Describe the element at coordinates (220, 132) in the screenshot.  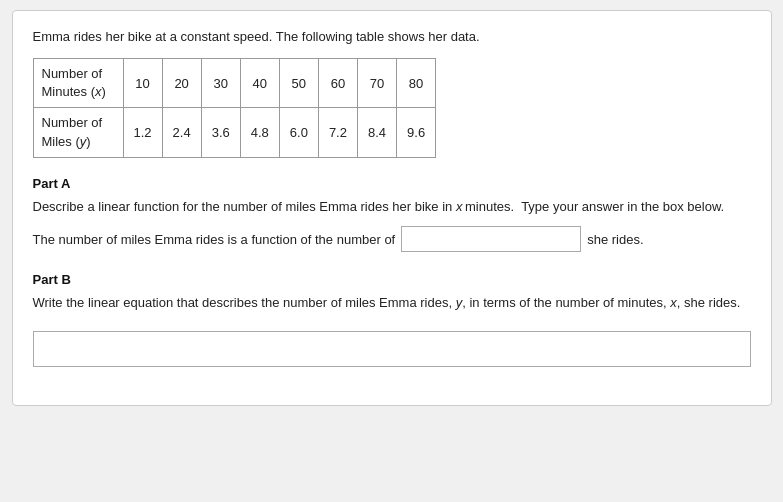
I see `y-val-3: 3.6` at that location.